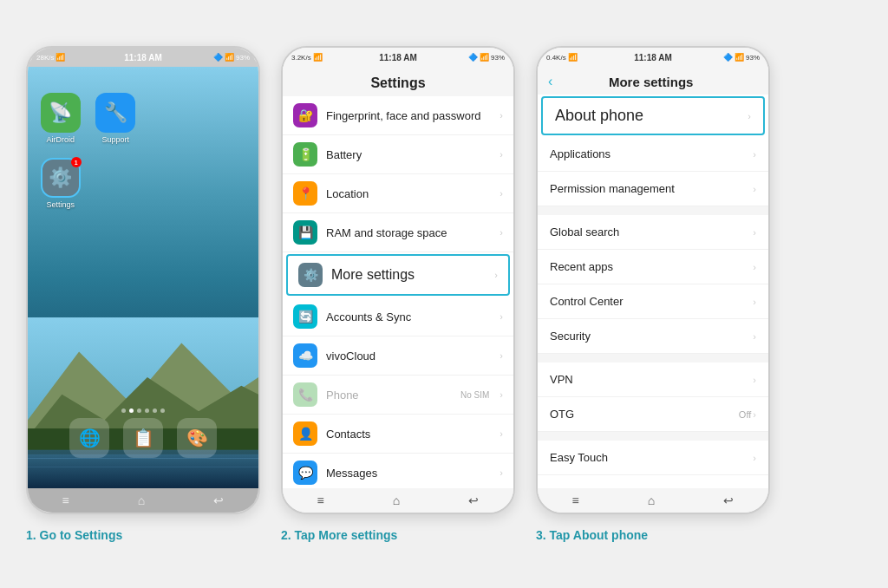 This screenshot has width=888, height=588. What do you see at coordinates (728, 57) in the screenshot?
I see `bt-3: 🔷` at bounding box center [728, 57].